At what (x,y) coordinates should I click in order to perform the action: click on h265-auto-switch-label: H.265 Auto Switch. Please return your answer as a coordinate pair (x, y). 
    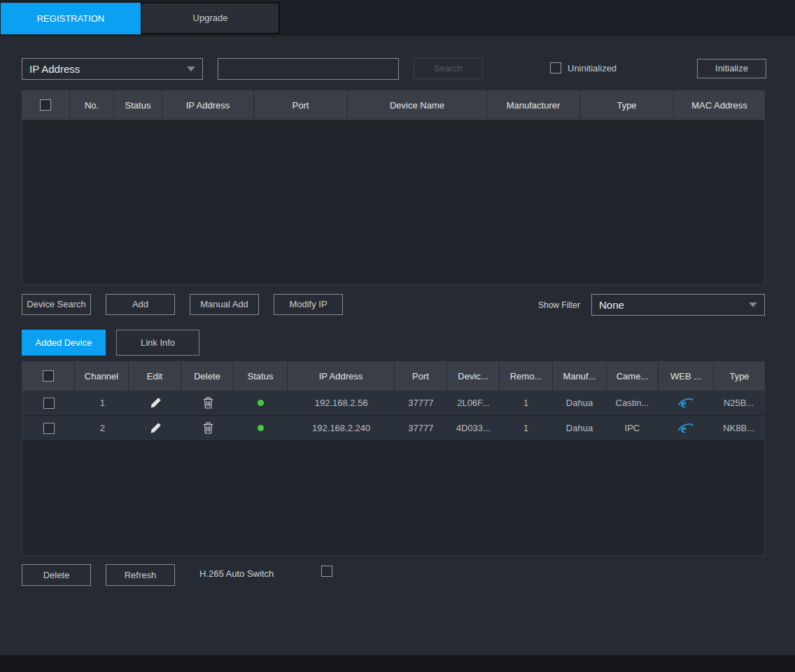
    Looking at the image, I should click on (237, 574).